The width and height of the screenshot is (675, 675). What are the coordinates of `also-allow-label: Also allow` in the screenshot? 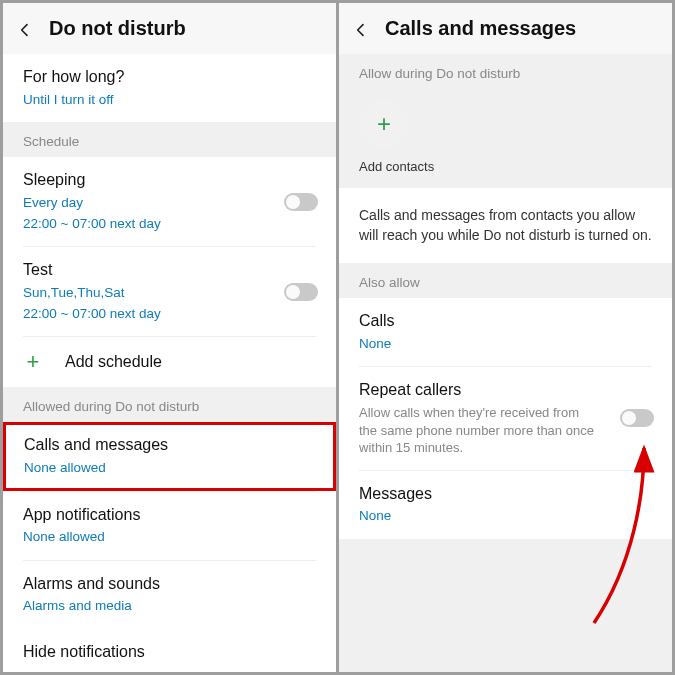 It's located at (506, 280).